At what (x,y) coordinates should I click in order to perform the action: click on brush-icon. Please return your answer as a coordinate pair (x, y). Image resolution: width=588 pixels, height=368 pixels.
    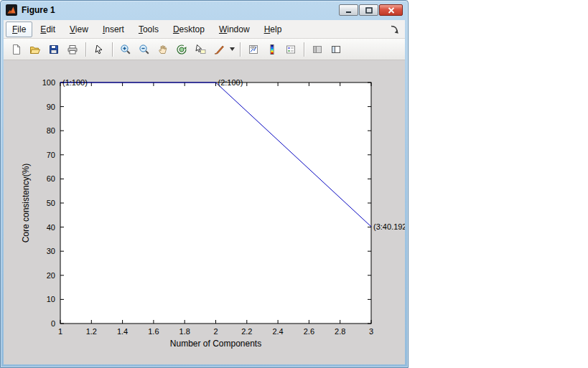
    Looking at the image, I should click on (219, 49).